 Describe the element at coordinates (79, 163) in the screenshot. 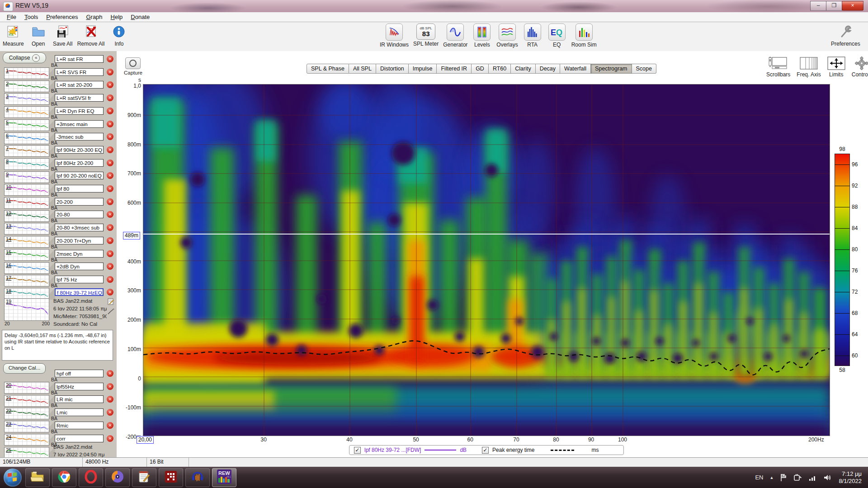

I see `measurement-name-field: lpf 80Hz 20-200` at that location.